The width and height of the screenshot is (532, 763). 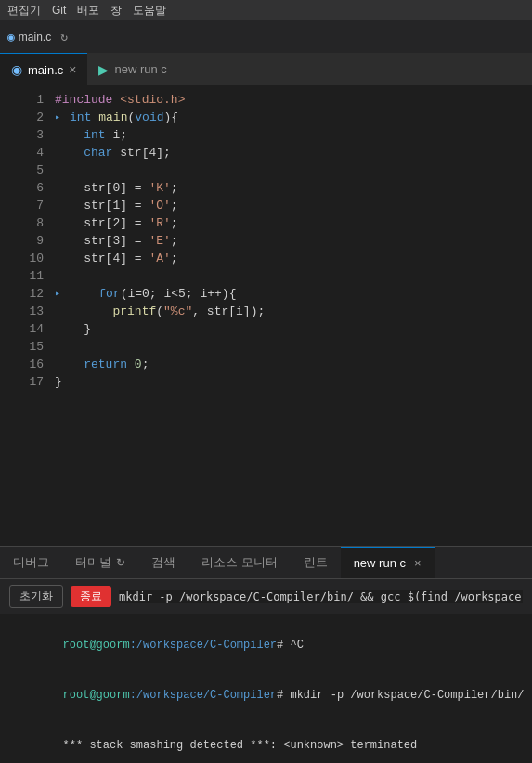 I want to click on tab-new-run-c-terminal-close: ×, so click(x=418, y=563).